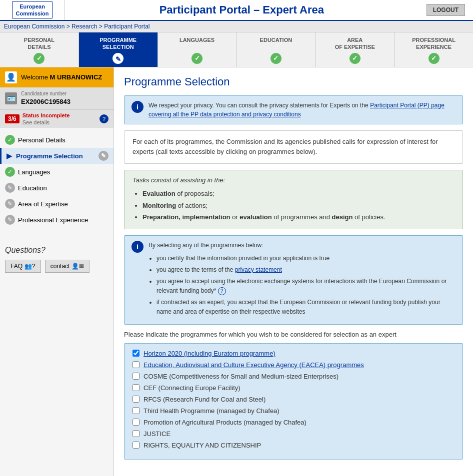 This screenshot has width=473, height=476. Describe the element at coordinates (225, 423) in the screenshot. I see `programme-text-agricultural: Promotion of Agricultural Products (mana…` at that location.